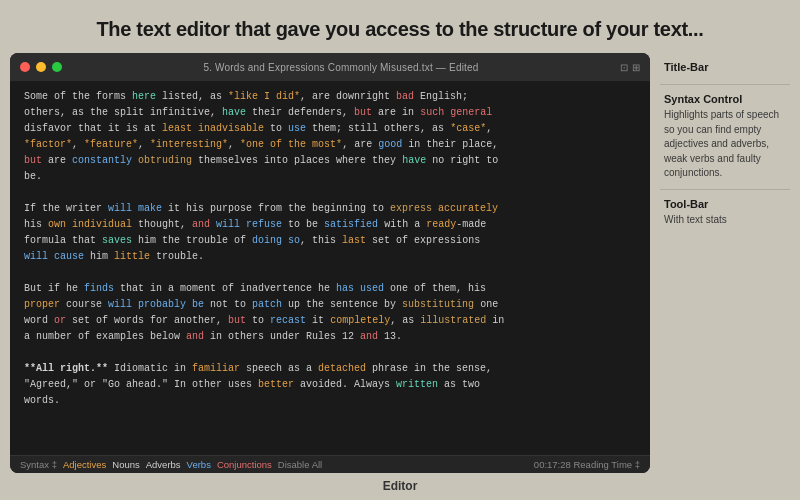  What do you see at coordinates (725, 99) in the screenshot?
I see `sidebar-syntax-label: Syntax Control` at bounding box center [725, 99].